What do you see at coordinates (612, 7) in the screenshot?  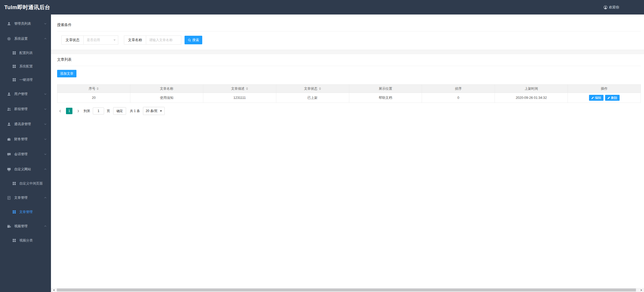 I see `user-menu: 欢迎你` at bounding box center [612, 7].